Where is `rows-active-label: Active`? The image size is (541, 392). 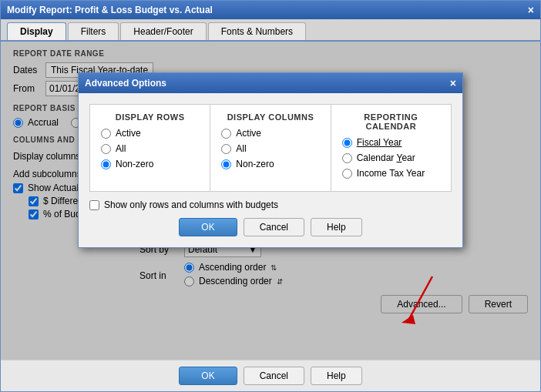 rows-active-label: Active is located at coordinates (128, 133).